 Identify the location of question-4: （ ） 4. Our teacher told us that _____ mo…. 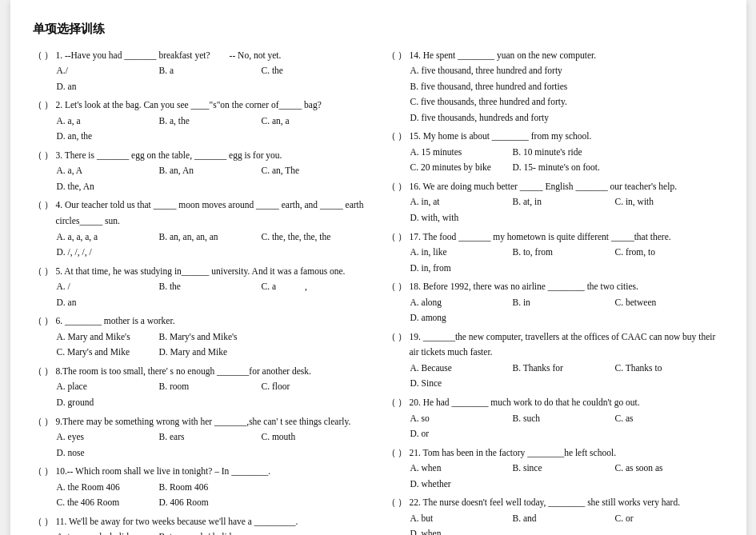
(202, 229).